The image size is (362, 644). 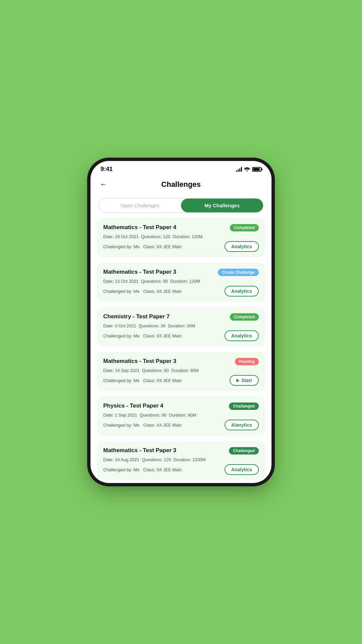 What do you see at coordinates (181, 237) in the screenshot?
I see `card-meta: Date: 29 Oct 2021 Questions: 120 Duratio…` at bounding box center [181, 237].